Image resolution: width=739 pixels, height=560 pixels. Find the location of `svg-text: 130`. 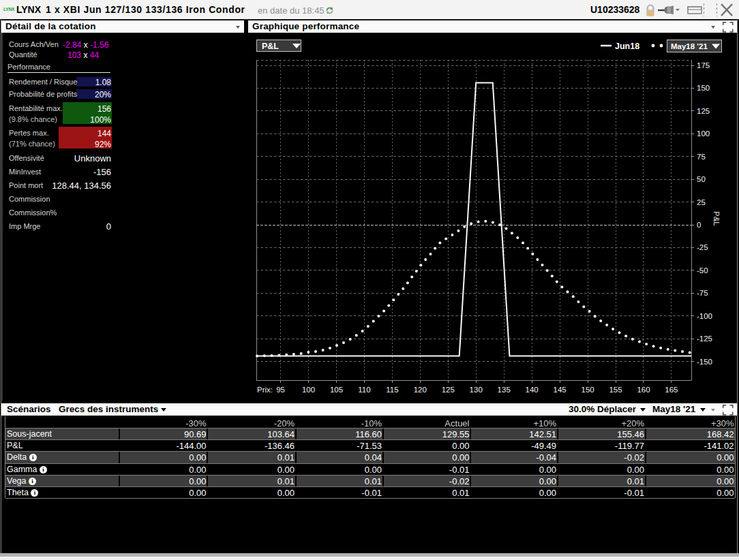

svg-text: 130 is located at coordinates (476, 390).